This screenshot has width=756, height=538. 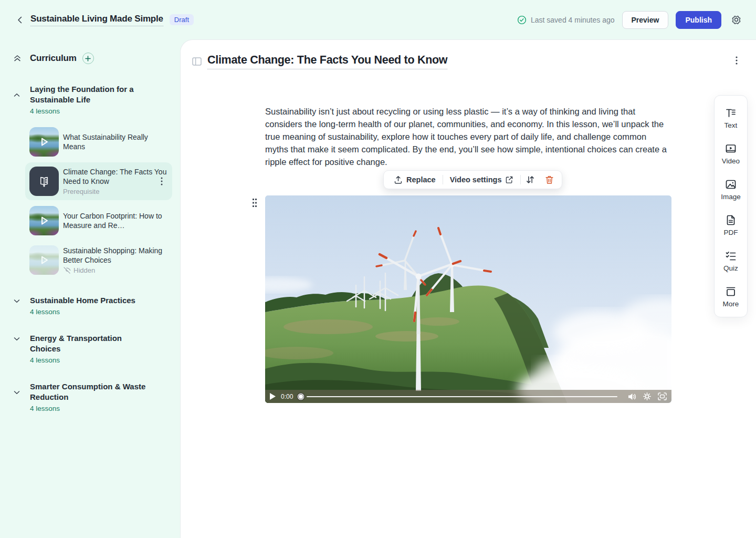 What do you see at coordinates (301, 397) in the screenshot?
I see `scrubber-handle` at bounding box center [301, 397].